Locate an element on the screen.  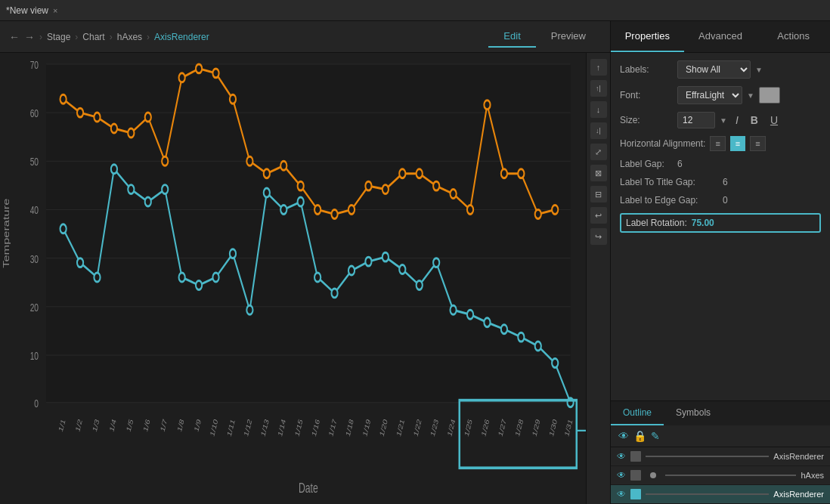
close-button: × is located at coordinates (55, 11).